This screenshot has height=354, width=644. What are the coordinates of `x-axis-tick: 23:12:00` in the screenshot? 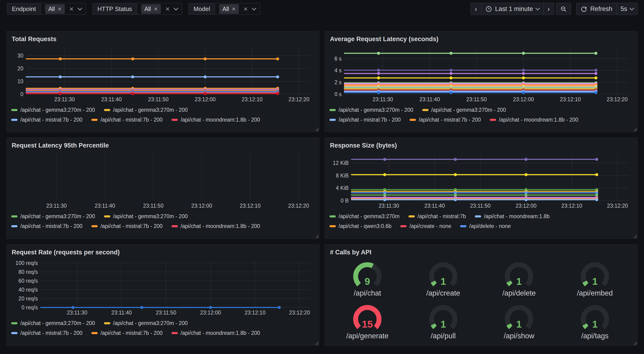 It's located at (202, 206).